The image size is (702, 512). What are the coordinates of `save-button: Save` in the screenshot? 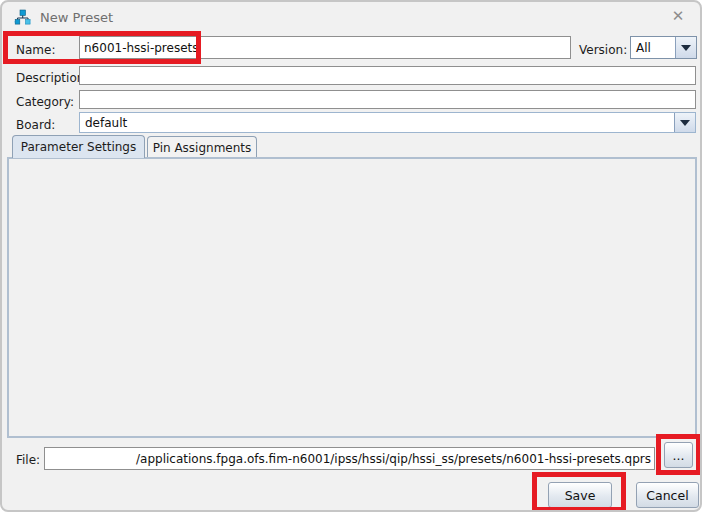 It's located at (580, 495).